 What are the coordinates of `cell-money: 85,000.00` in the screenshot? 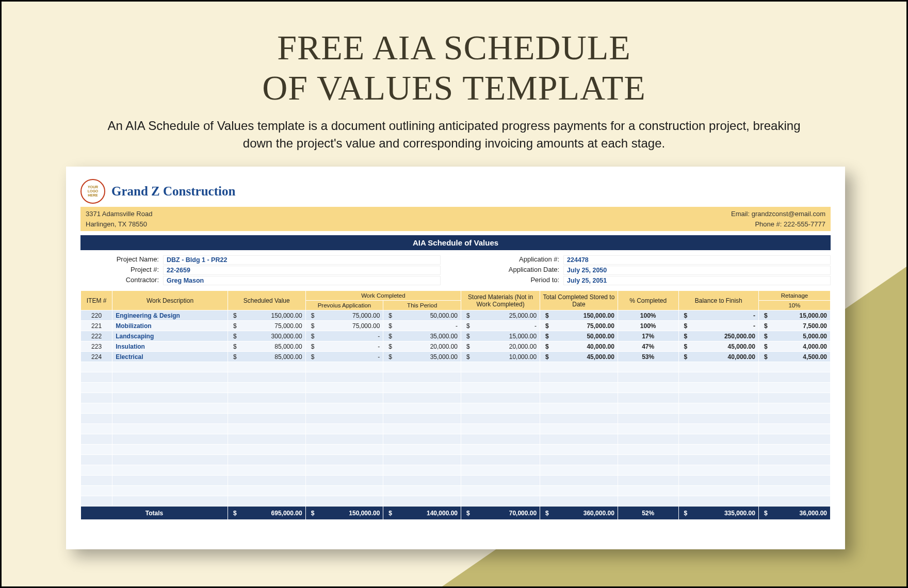 It's located at (266, 347).